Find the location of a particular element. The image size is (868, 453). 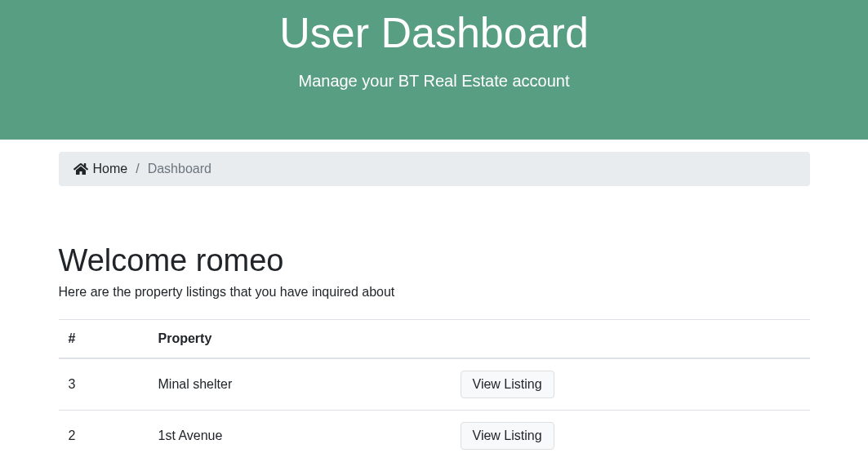

row-property: 1st Avenue is located at coordinates (300, 433).